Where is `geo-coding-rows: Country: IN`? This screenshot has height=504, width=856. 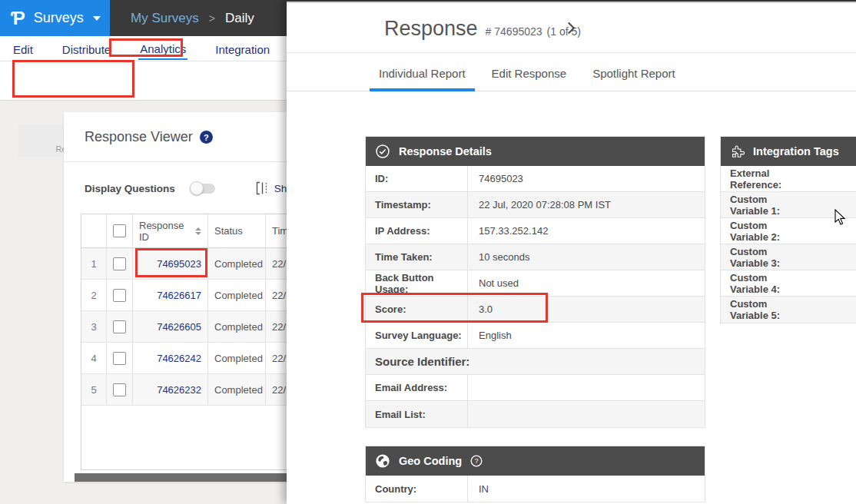
geo-coding-rows: Country: IN is located at coordinates (535, 489).